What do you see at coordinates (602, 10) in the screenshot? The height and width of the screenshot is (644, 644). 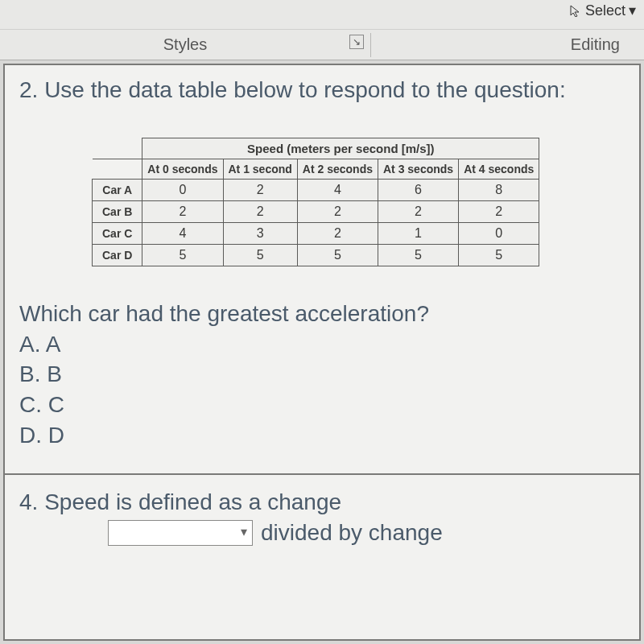 I see `select-menu: Select ▾` at bounding box center [602, 10].